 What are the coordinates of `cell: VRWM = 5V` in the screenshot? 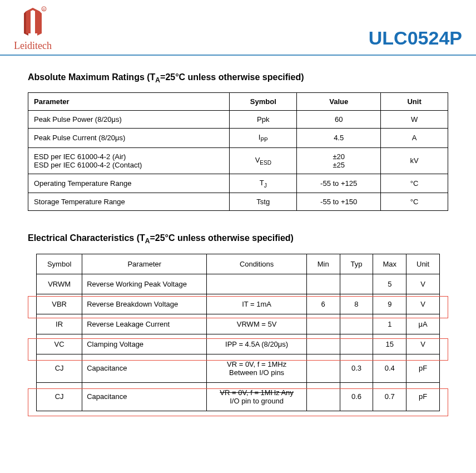 It's located at (257, 324).